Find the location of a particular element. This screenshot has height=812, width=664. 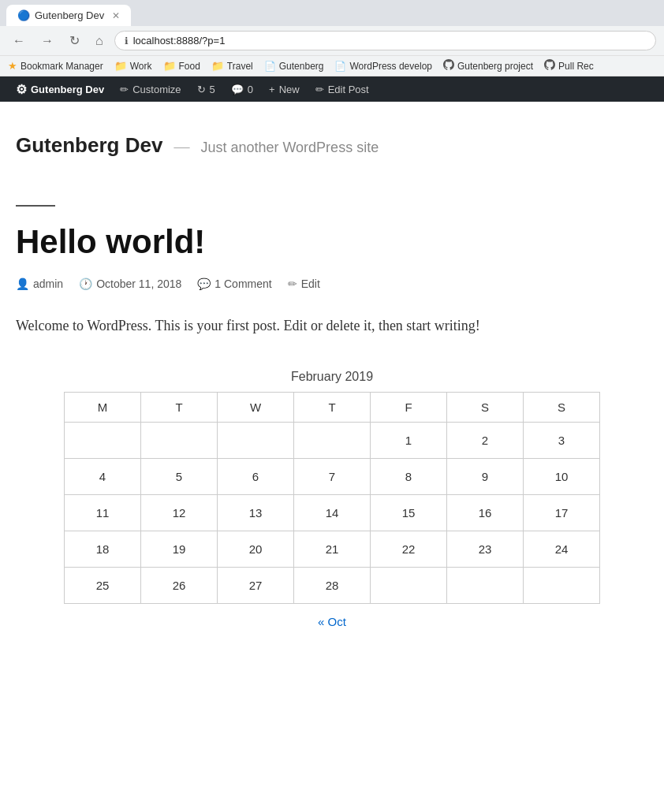

calendar-cell: 20 is located at coordinates (256, 549).